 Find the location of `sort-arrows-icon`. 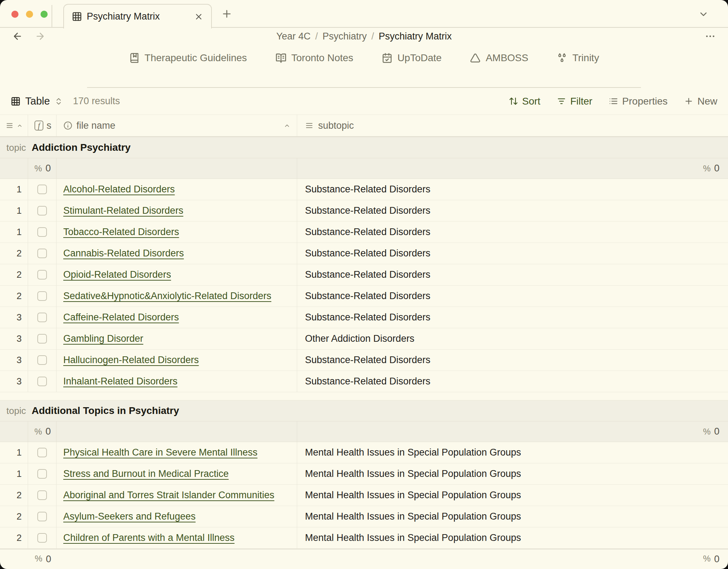

sort-arrows-icon is located at coordinates (513, 101).